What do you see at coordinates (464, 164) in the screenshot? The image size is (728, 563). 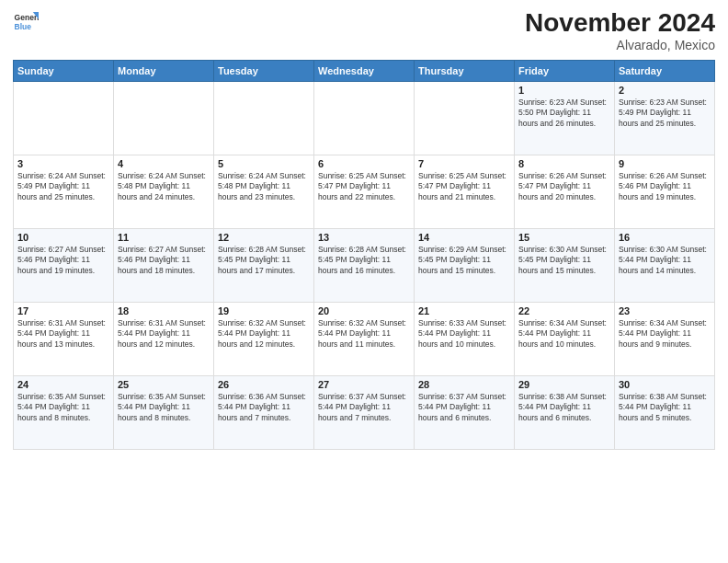 I see `day-number: 7` at bounding box center [464, 164].